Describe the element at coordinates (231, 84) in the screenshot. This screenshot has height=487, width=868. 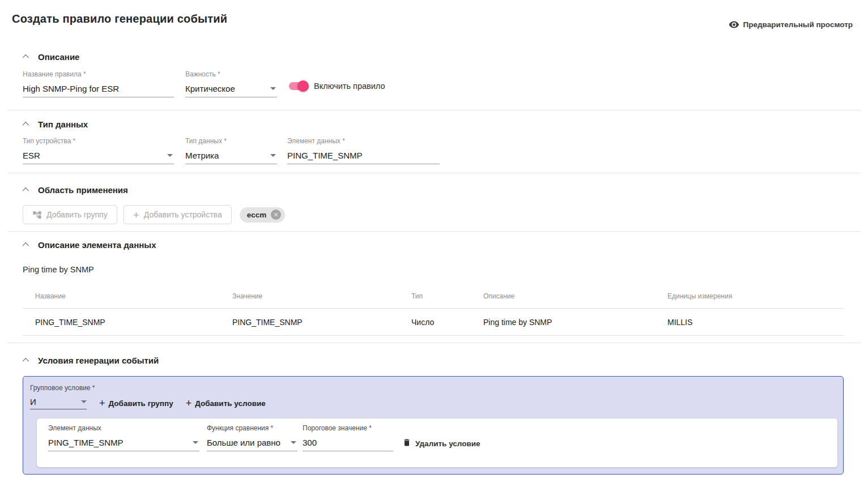
I see `severity-field: Важность * Критическое` at that location.